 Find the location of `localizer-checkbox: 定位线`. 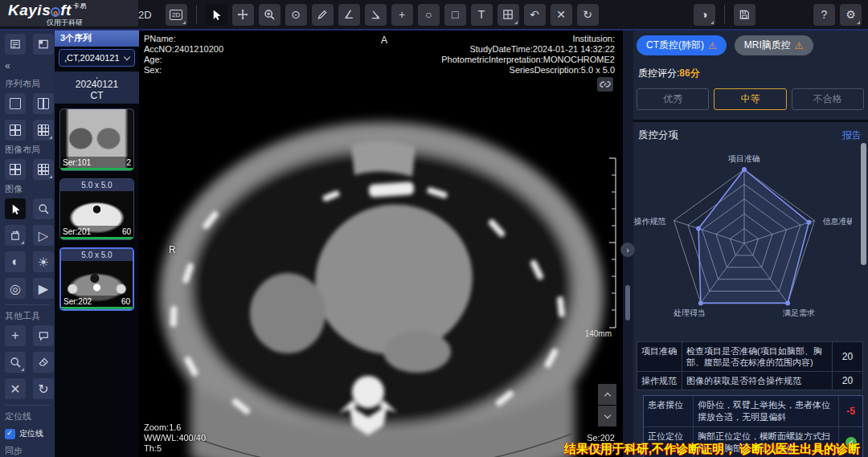

localizer-checkbox: 定位线 is located at coordinates (27, 434).